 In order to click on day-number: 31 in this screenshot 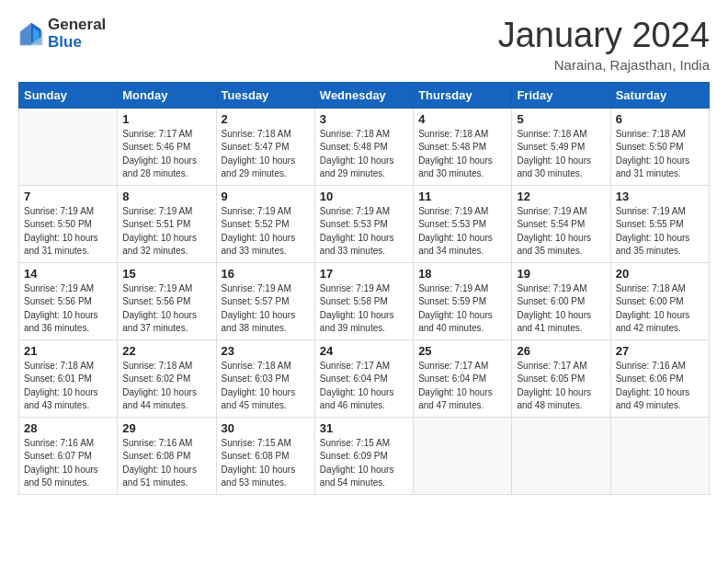, I will do `click(364, 429)`.